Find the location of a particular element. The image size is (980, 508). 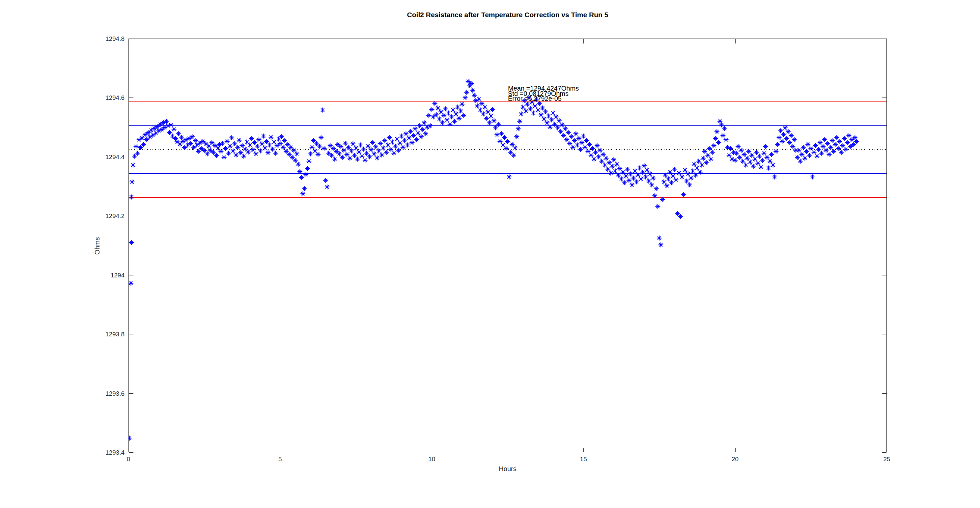

x-tick-top is located at coordinates (887, 41).